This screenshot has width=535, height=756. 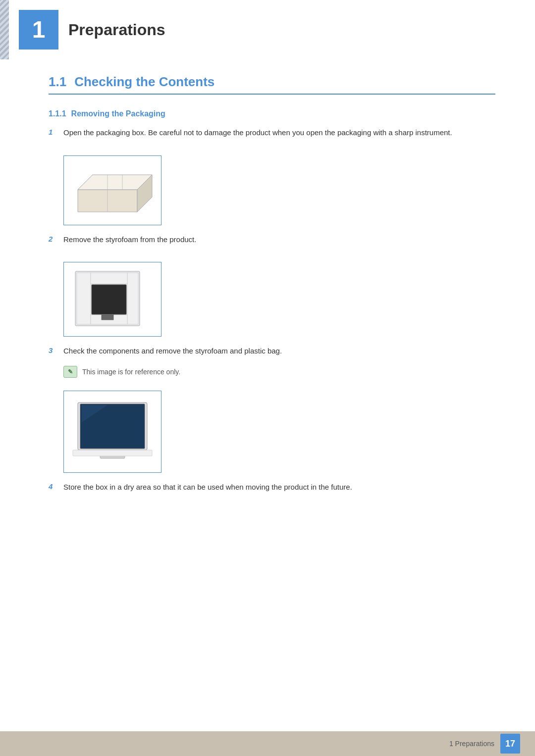 What do you see at coordinates (112, 299) in the screenshot?
I see `styrofoam-illustration` at bounding box center [112, 299].